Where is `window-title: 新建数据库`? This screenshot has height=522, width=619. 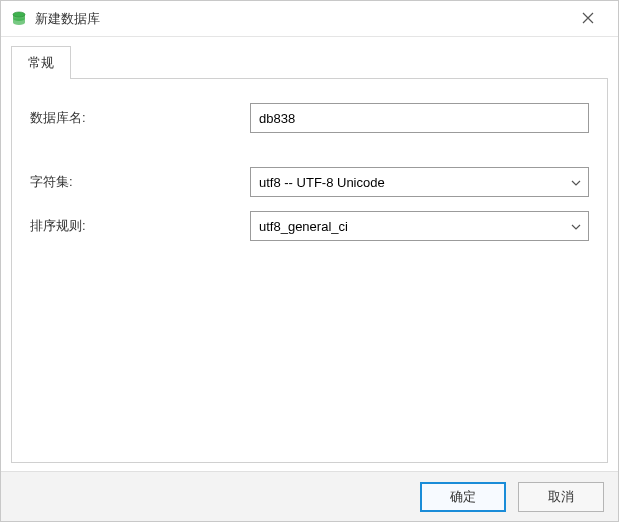 window-title: 新建数据库 is located at coordinates (302, 19).